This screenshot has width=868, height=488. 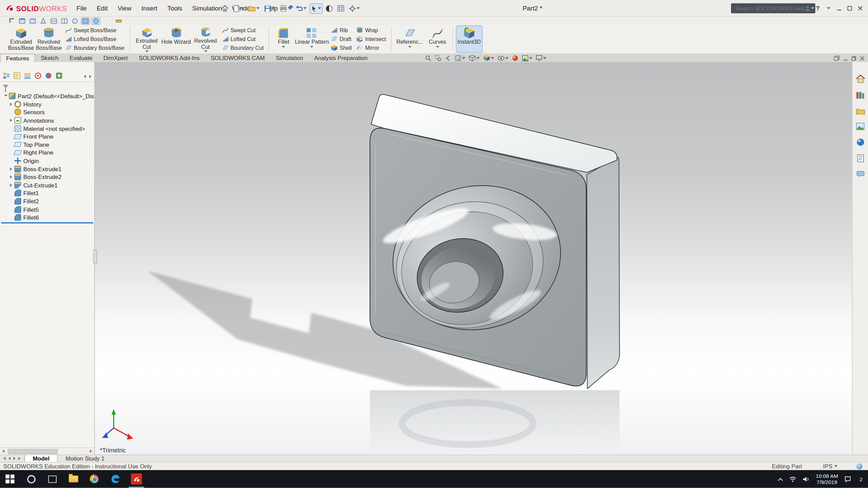 What do you see at coordinates (474, 58) in the screenshot?
I see `view-orientation-icon` at bounding box center [474, 58].